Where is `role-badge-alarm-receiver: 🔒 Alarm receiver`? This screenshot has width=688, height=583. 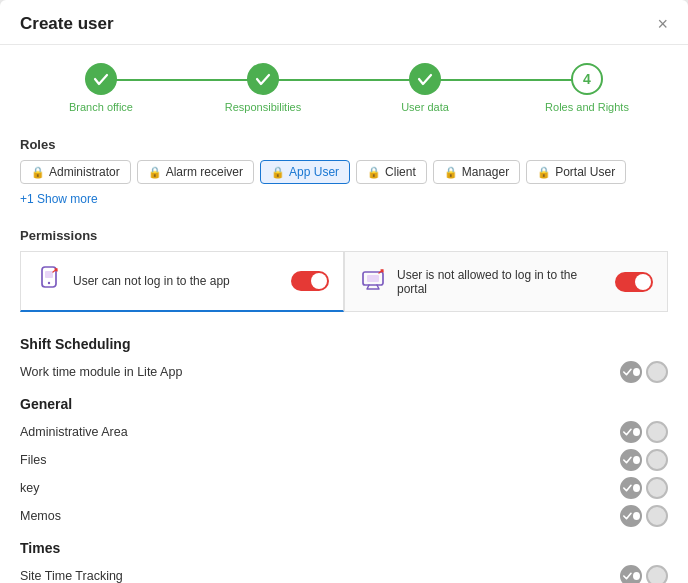
role-badge-alarm-receiver: 🔒 Alarm receiver is located at coordinates (196, 172).